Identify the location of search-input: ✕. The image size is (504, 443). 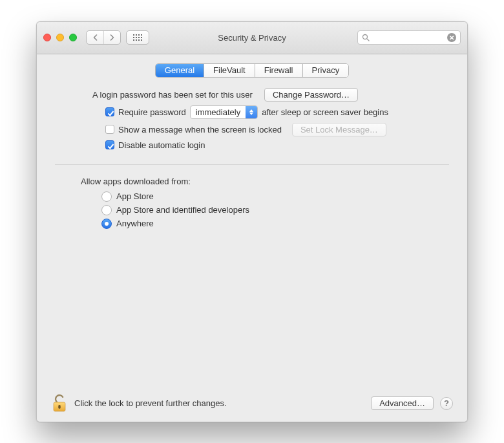
(409, 38).